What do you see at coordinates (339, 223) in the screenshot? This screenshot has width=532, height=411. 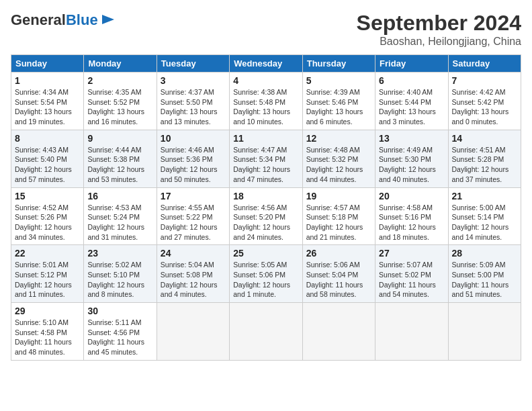 I see `day-info: Sunrise: 4:57 AM Sunset: 5:18 PM Dayligh…` at bounding box center [339, 223].